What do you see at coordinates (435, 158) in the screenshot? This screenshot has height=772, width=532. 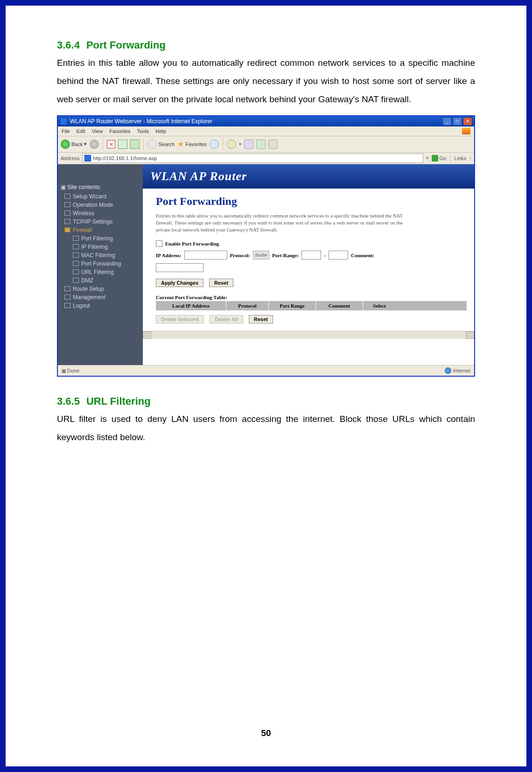 I see `go-icon` at bounding box center [435, 158].